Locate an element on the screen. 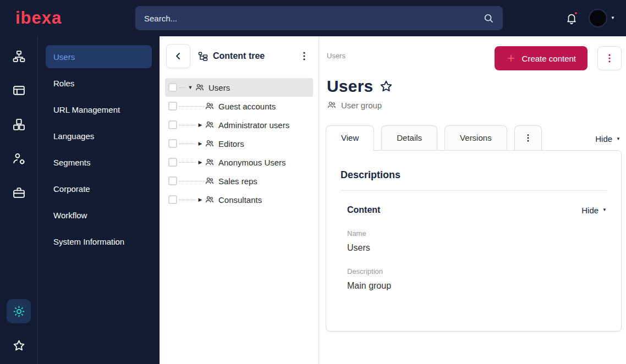  bookmark-star-icon is located at coordinates (386, 86).